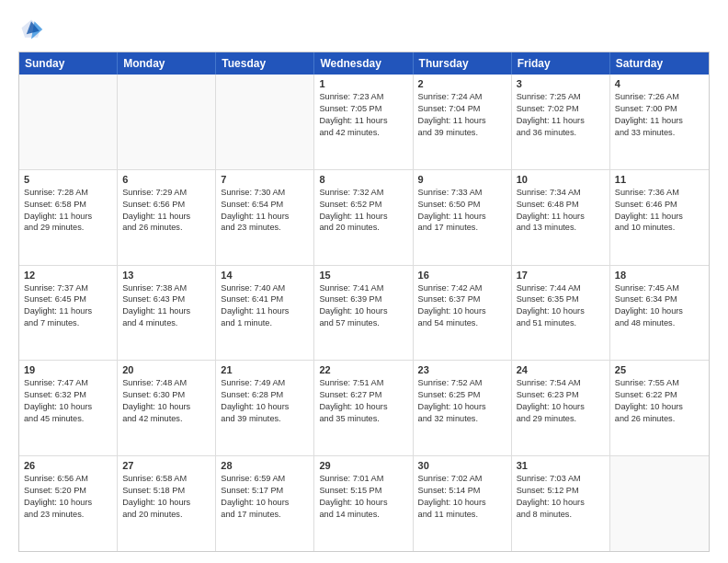 The height and width of the screenshot is (563, 728). What do you see at coordinates (363, 515) in the screenshot?
I see `cell-line: and 14 minutes.` at bounding box center [363, 515].